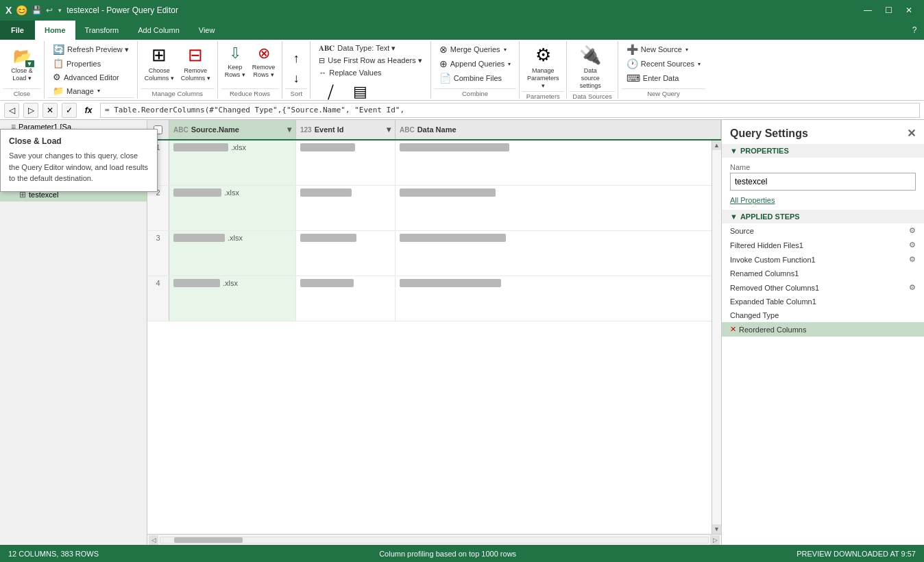 Image resolution: width=924 pixels, height=562 pixels. Describe the element at coordinates (50, 110) in the screenshot. I see `formula-cancel-button: ✕` at that location.